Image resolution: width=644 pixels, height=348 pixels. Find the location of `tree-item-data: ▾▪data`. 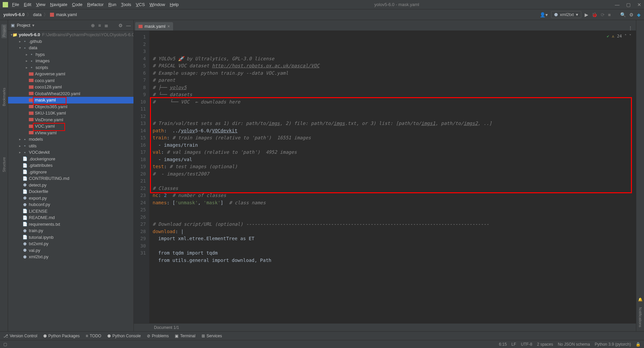

tree-item-data: ▾▪data is located at coordinates (71, 48).